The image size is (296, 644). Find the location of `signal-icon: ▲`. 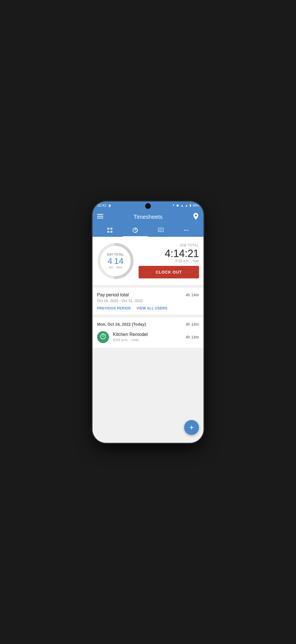

signal-icon: ▲ is located at coordinates (187, 205).